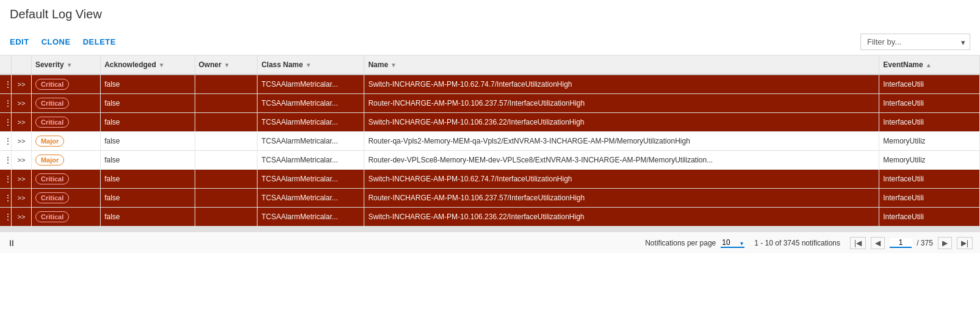 The image size is (980, 309). What do you see at coordinates (227, 65) in the screenshot?
I see `owner-sort-icon: ▼` at bounding box center [227, 65].